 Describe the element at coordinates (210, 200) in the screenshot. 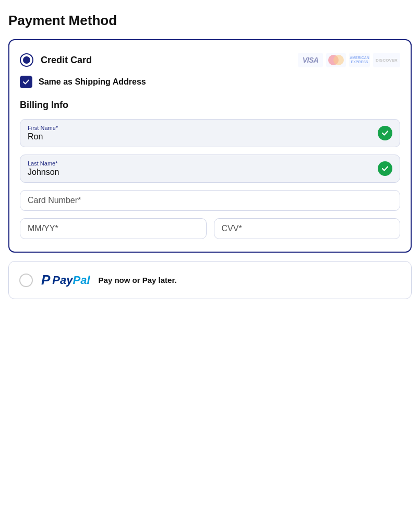

I see `card-number-inner: Card Number*` at that location.